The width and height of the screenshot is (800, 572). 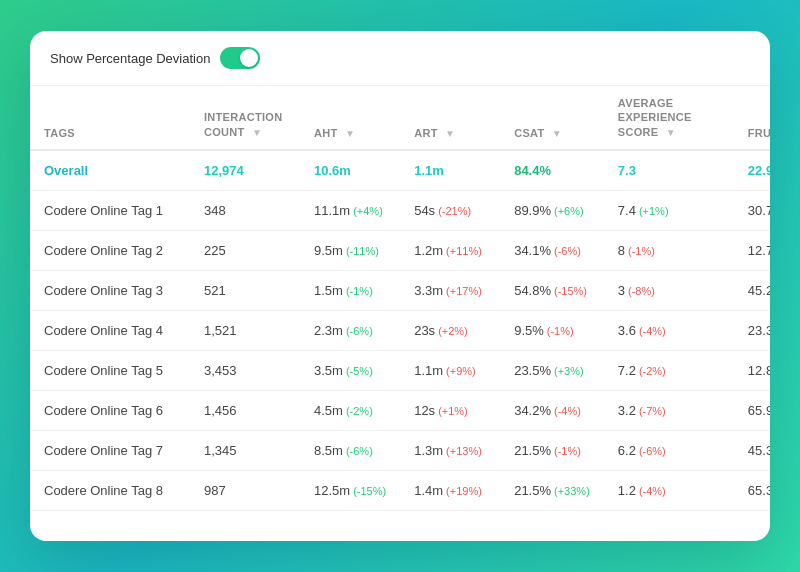 What do you see at coordinates (245, 250) in the screenshot?
I see `row-interaction-count: 225` at bounding box center [245, 250].